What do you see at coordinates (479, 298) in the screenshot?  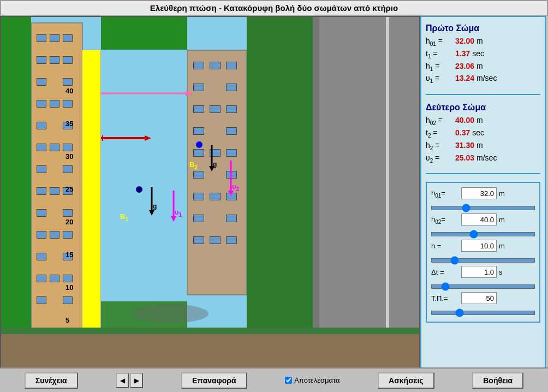 I see `ctrl-tpi-input` at bounding box center [479, 298].